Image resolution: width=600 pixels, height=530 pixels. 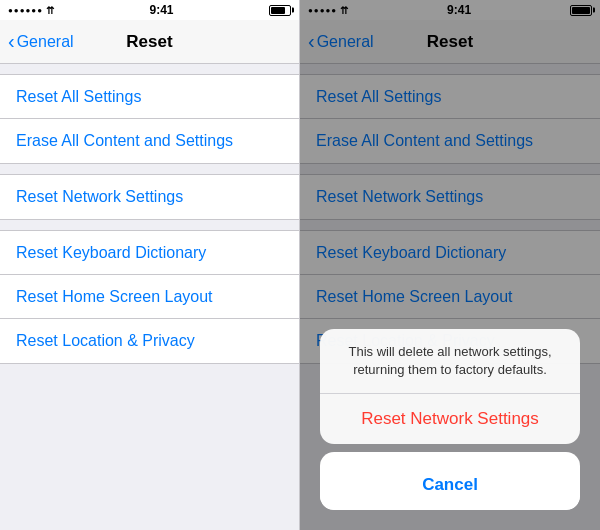 What do you see at coordinates (150, 119) in the screenshot?
I see `list-group-1-left: Reset All Settings Erase All Content and…` at bounding box center [150, 119].